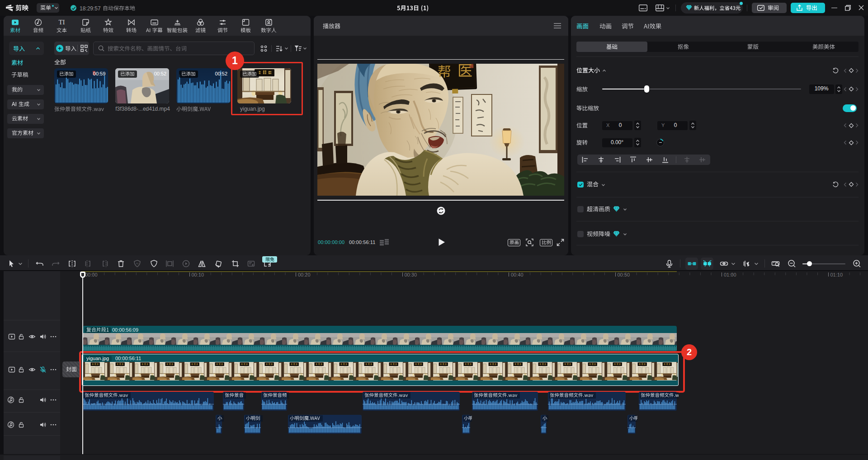  What do you see at coordinates (137, 263) in the screenshot?
I see `svg-text: AI` at bounding box center [137, 263].